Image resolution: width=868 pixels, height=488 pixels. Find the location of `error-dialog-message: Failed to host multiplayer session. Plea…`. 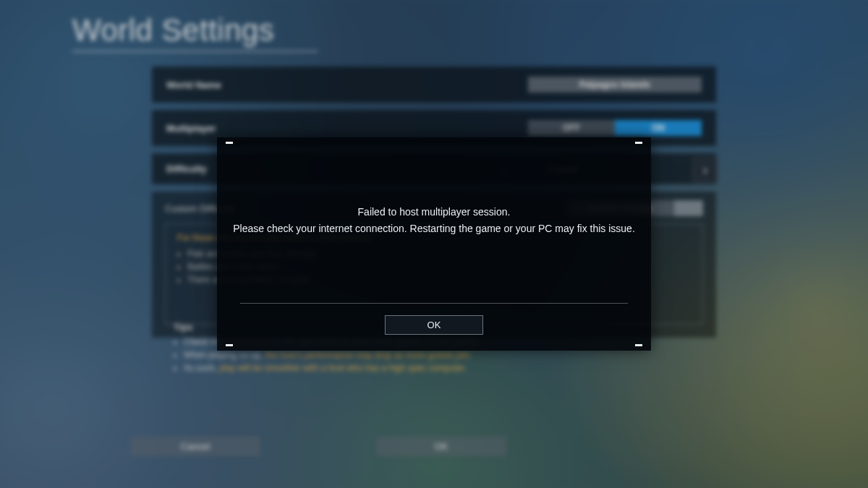

error-dialog-message: Failed to host multiplayer session. Plea… is located at coordinates (434, 221).